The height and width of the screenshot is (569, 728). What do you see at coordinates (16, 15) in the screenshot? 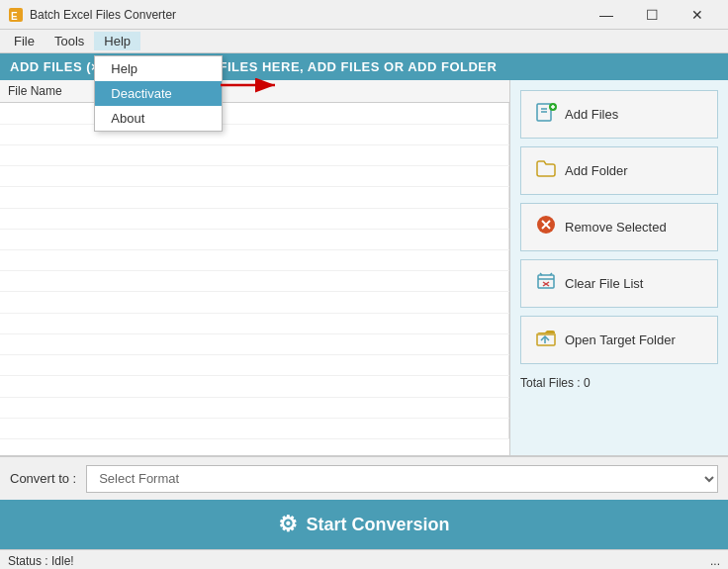
I see `app-icon: E` at bounding box center [16, 15].